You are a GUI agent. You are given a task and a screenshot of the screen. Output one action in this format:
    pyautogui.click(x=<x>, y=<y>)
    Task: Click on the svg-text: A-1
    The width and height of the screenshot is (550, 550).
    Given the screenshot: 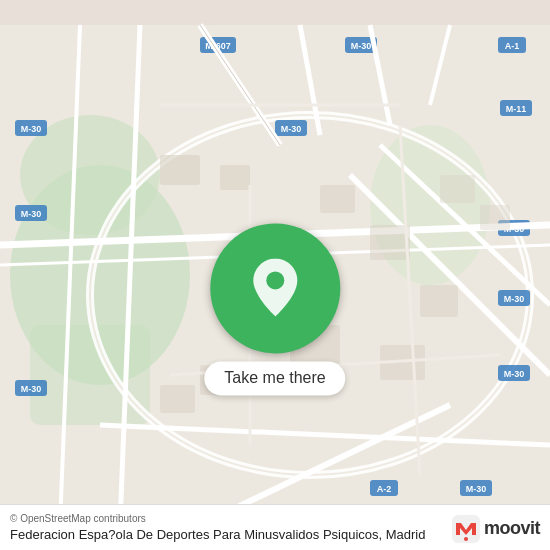 What is the action you would take?
    pyautogui.click(x=512, y=46)
    